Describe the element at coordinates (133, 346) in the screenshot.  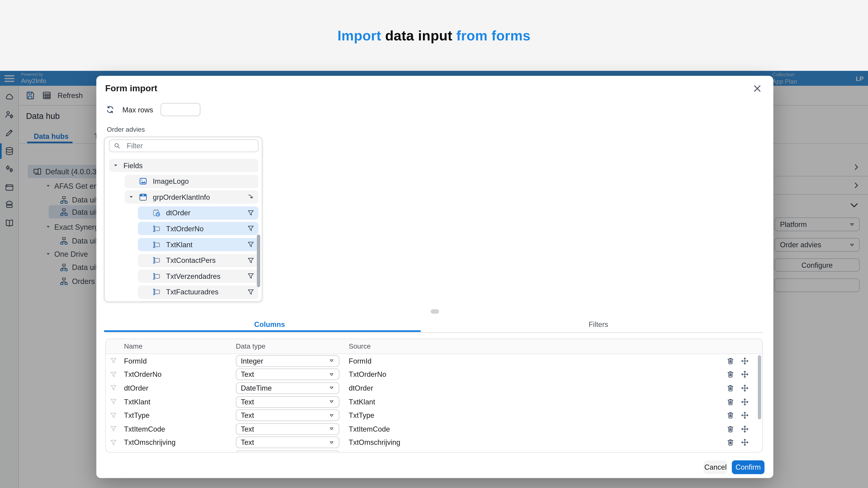
I see `col-header-name: Name` at that location.